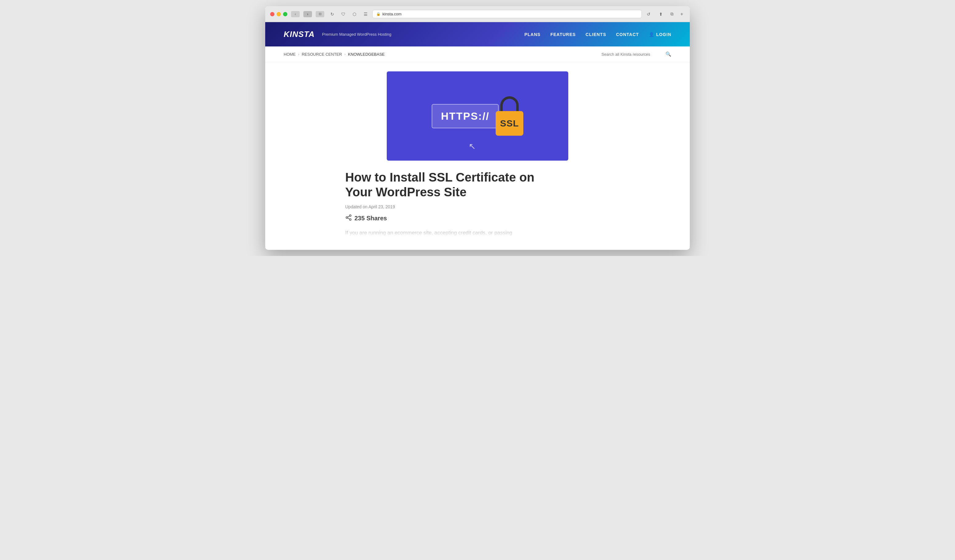  Describe the element at coordinates (563, 34) in the screenshot. I see `nav-features: FEATURES` at that location.